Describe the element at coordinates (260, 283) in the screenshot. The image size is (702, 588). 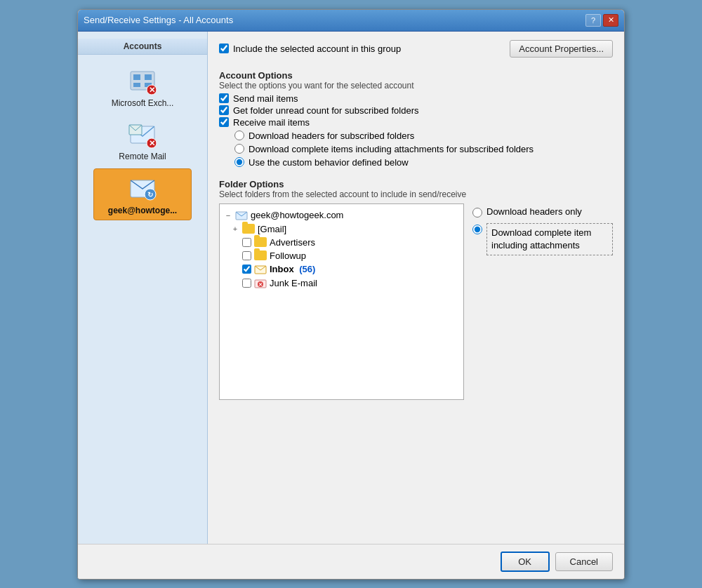
I see `junk-folder-icon: ✕` at that location.